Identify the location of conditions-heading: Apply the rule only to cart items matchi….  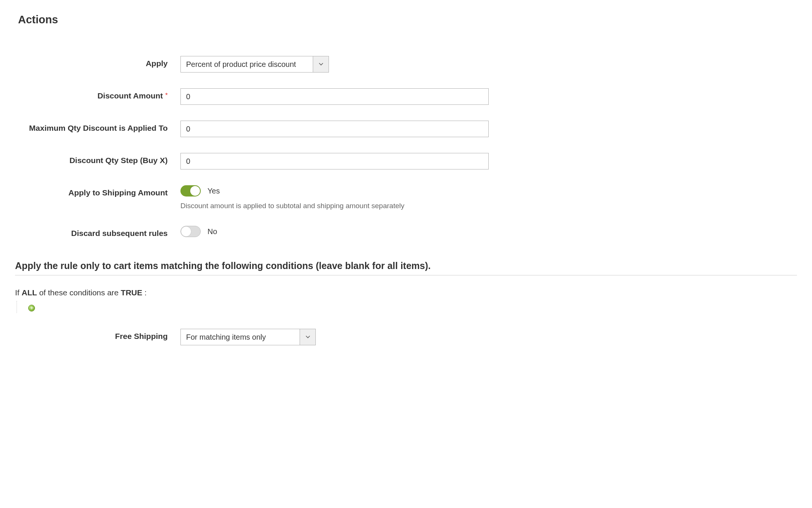
(406, 266).